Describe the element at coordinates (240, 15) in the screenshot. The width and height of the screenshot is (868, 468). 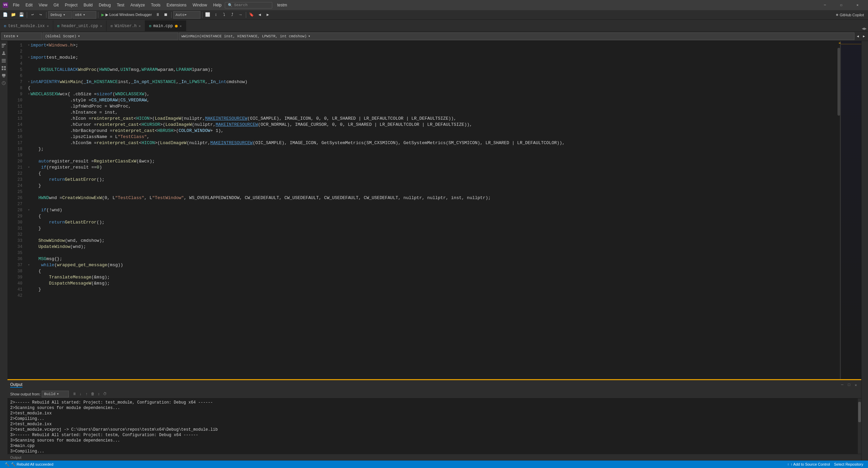
I see `toolbar-btn-10: →` at that location.